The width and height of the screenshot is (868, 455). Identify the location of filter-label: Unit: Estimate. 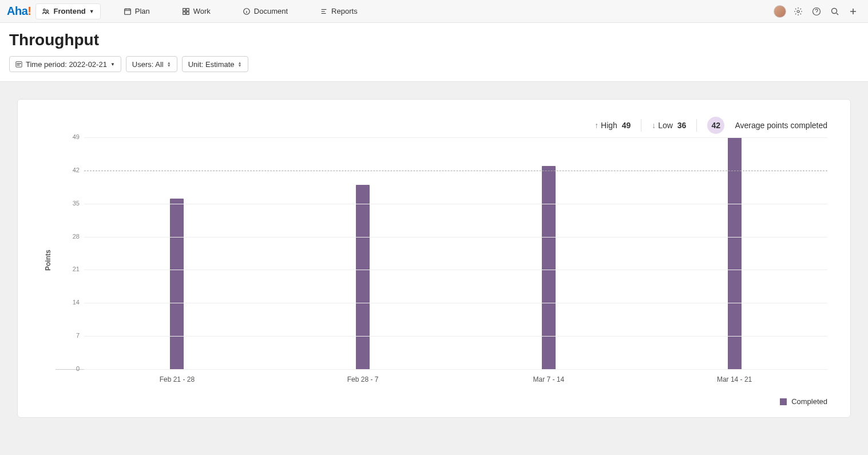
(212, 64).